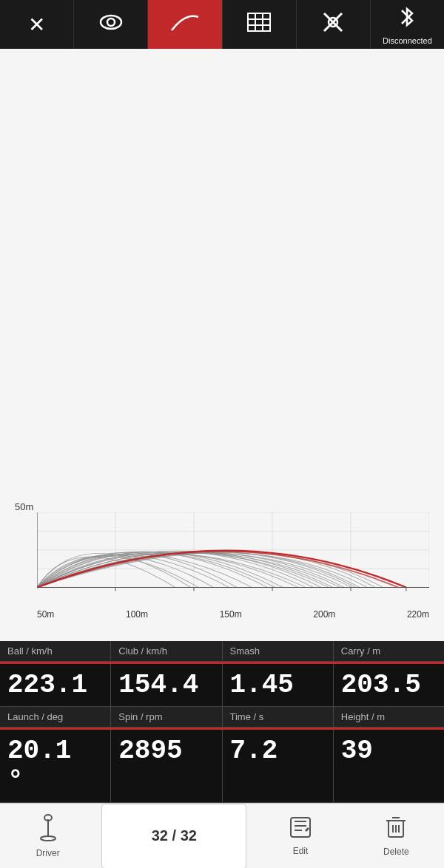  What do you see at coordinates (166, 717) in the screenshot?
I see `stat-header-spin: Spin / rpm` at bounding box center [166, 717].